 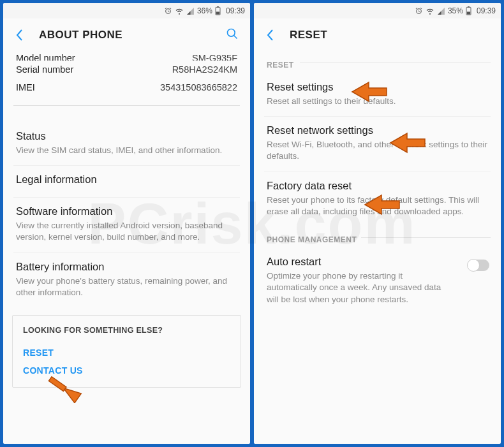 What do you see at coordinates (126, 144) in the screenshot?
I see `item-status: Status View the SIM card status, IMEI, a…` at bounding box center [126, 144].